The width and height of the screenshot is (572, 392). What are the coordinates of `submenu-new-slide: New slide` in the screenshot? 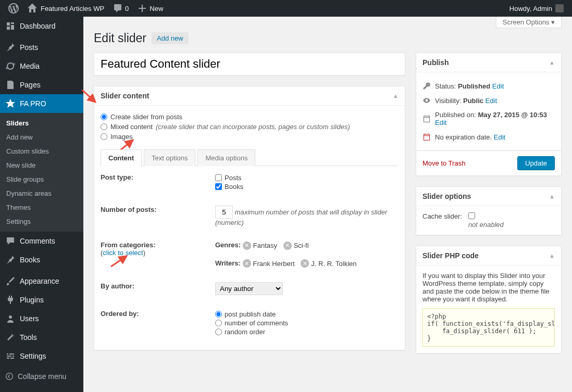 It's located at (42, 166).